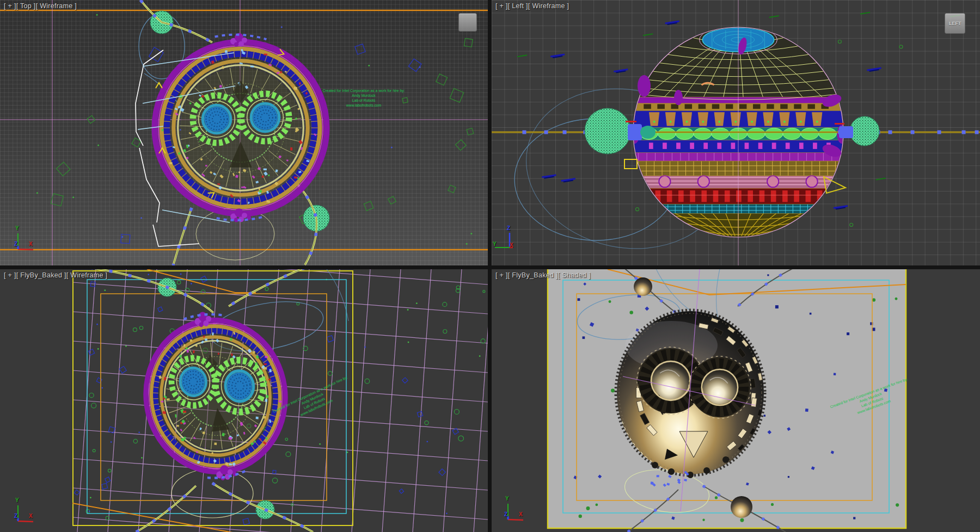 The height and width of the screenshot is (532, 980). What do you see at coordinates (468, 22) in the screenshot?
I see `viewcube-top` at bounding box center [468, 22].